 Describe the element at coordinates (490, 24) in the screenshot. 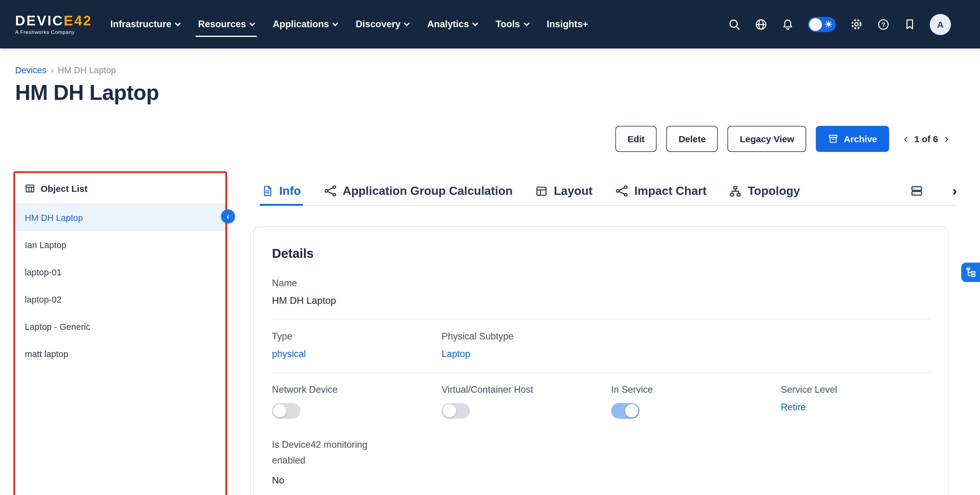

I see `top-navbar: DEVICE42 A Freshworks Company Infrastruc…` at that location.